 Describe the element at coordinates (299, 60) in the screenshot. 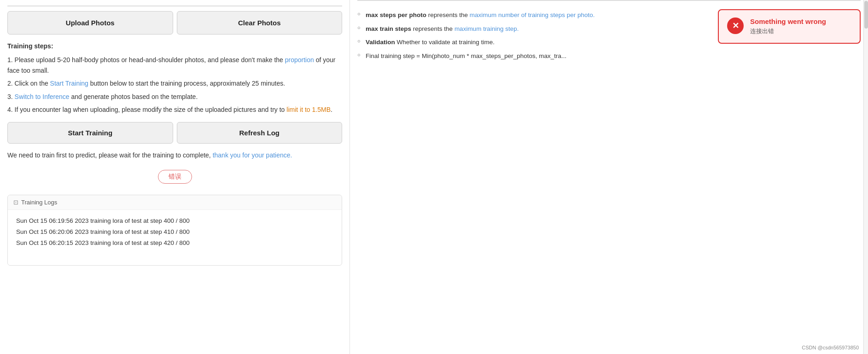

I see `proportion-link: proportion` at that location.